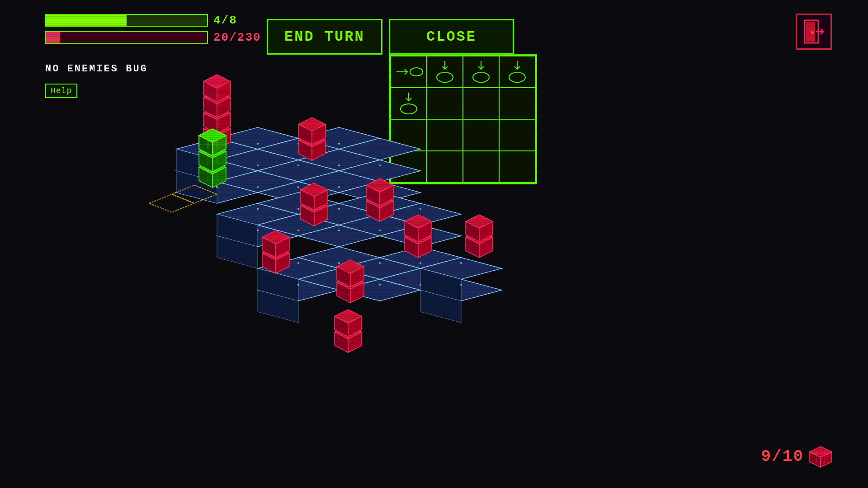 The width and height of the screenshot is (868, 488). Describe the element at coordinates (153, 31) in the screenshot. I see `hud-panel: 4/8 20/230` at that location.